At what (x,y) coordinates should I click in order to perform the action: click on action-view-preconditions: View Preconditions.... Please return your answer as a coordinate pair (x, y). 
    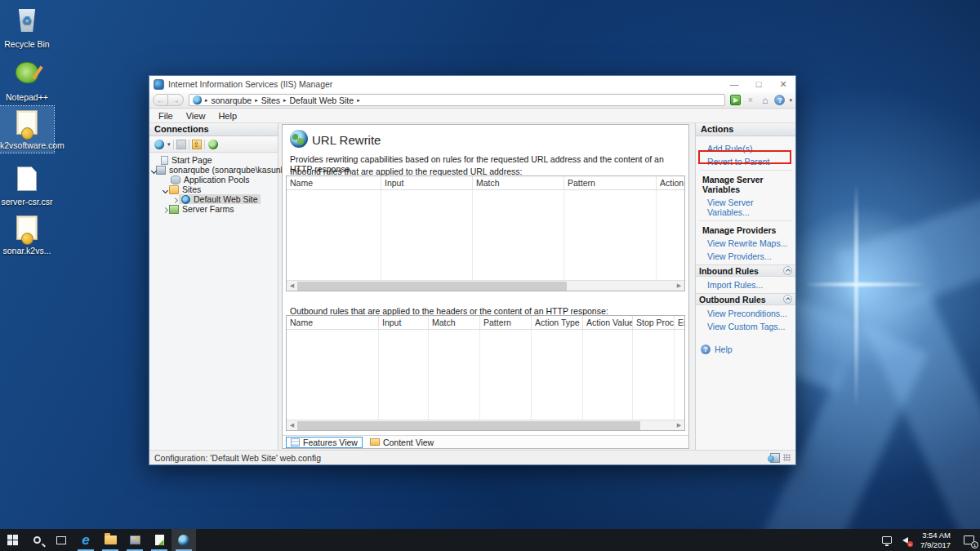
    Looking at the image, I should click on (746, 313).